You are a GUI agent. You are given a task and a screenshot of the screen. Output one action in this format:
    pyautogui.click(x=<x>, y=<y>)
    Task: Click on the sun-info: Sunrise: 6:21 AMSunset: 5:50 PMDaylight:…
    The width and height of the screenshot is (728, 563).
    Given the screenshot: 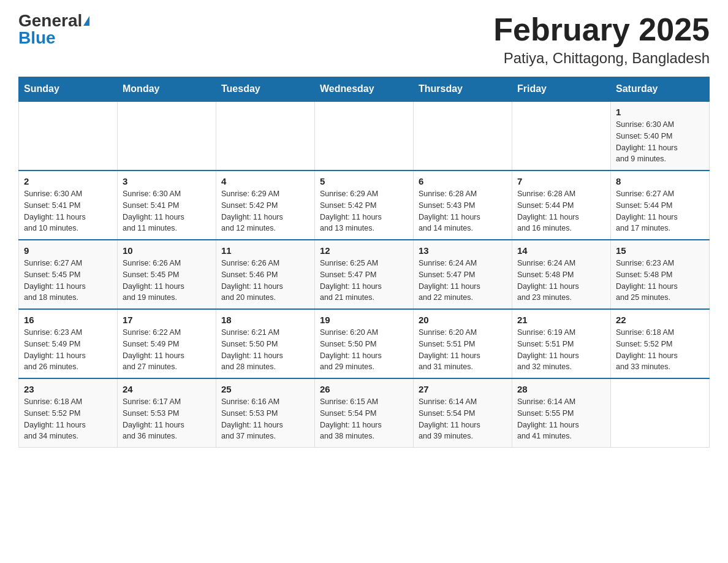 What is the action you would take?
    pyautogui.click(x=265, y=350)
    